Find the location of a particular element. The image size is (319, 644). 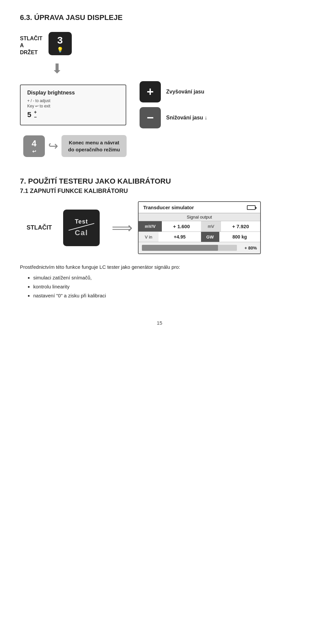

display-sub2: Key ↩ to exit is located at coordinates (73, 106).